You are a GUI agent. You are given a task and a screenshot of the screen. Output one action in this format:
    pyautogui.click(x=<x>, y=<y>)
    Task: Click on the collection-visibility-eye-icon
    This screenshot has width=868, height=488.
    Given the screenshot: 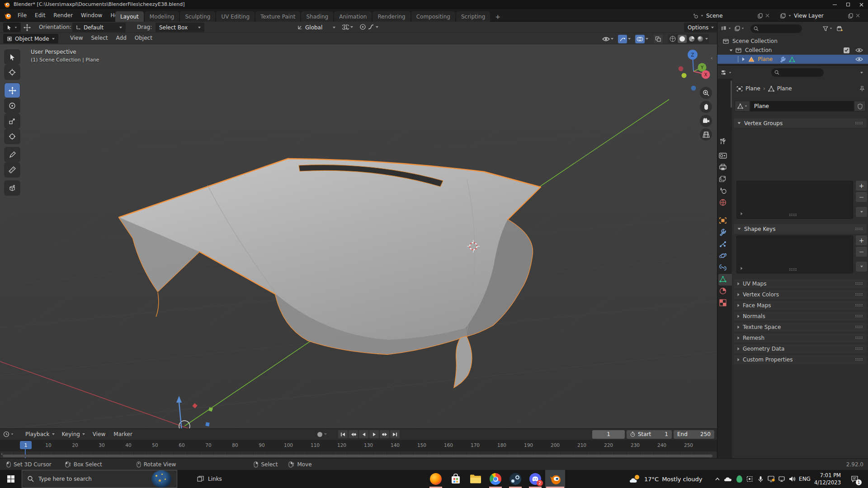 What is the action you would take?
    pyautogui.click(x=859, y=50)
    